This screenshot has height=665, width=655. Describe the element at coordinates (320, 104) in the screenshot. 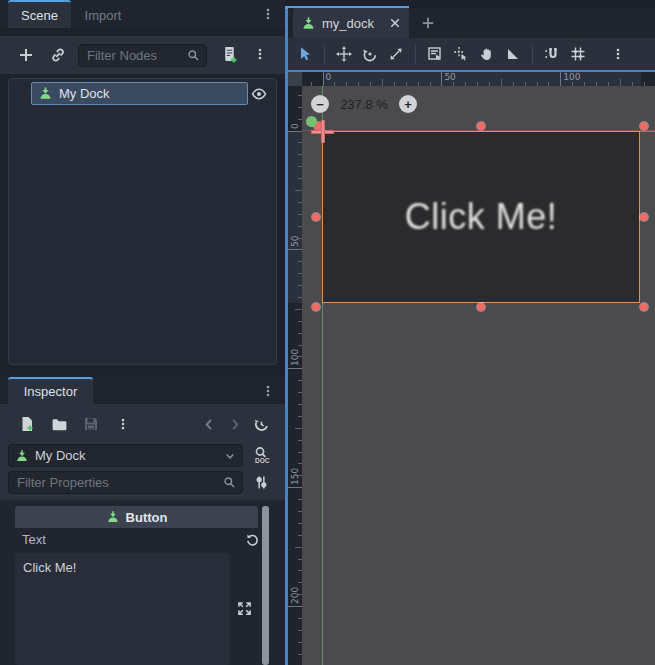

I see `zoom-out-button: −` at that location.